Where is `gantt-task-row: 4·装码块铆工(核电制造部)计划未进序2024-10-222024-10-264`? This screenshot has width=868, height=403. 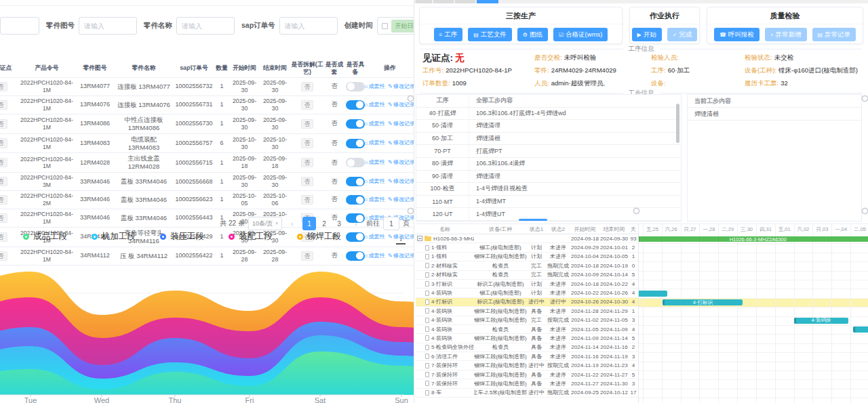 gantt-task-row: 4·装码块铆工(核电制造部)计划未进序2024-10-222024-10-264 is located at coordinates (527, 293).